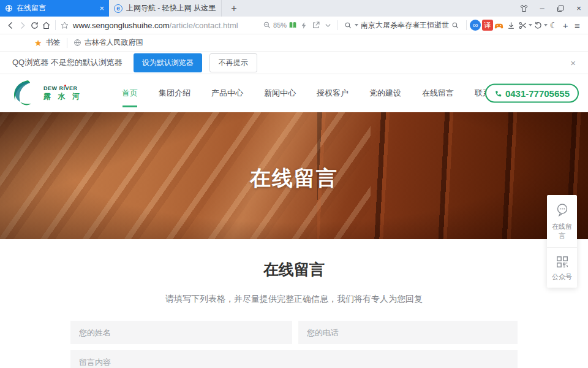 Image resolution: width=588 pixels, height=368 pixels. I want to click on tab-close-icon: ×, so click(102, 9).